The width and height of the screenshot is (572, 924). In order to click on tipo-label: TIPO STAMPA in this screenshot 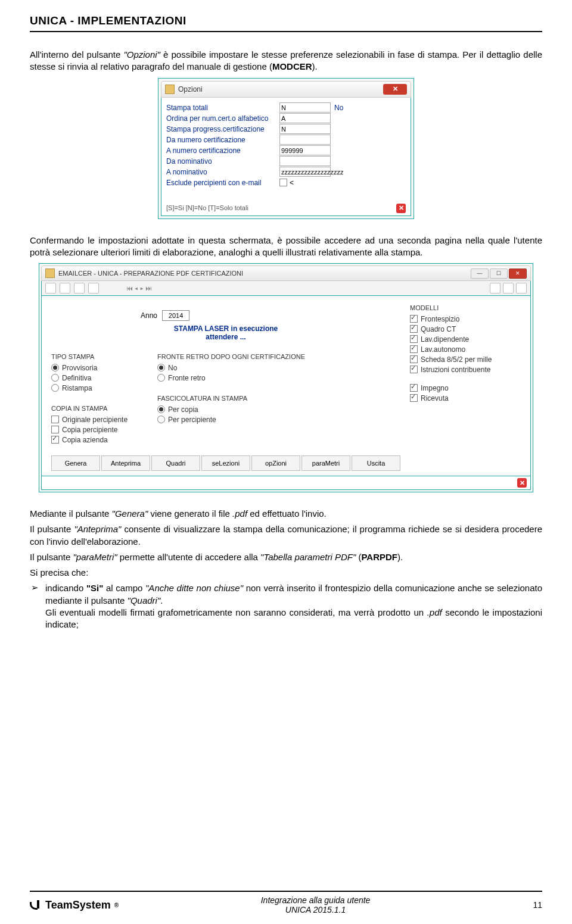, I will do `click(89, 357)`.